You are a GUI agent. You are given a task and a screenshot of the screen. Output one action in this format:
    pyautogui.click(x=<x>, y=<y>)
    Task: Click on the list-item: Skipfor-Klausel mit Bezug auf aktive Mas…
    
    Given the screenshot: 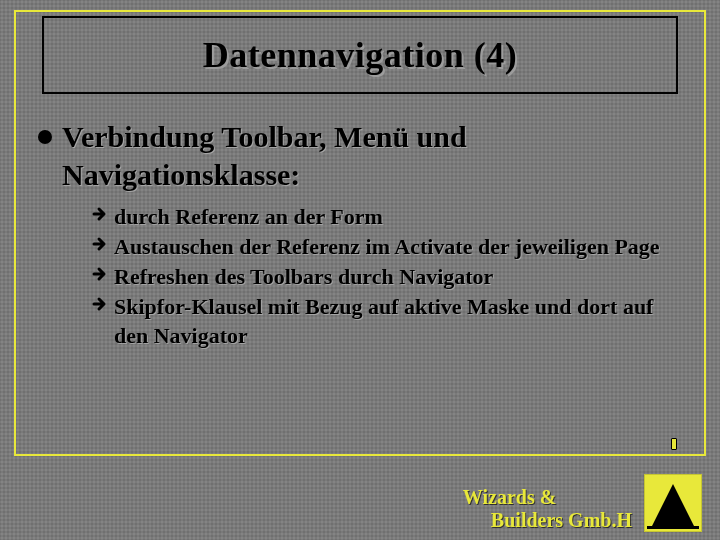 What is the action you would take?
    pyautogui.click(x=387, y=321)
    